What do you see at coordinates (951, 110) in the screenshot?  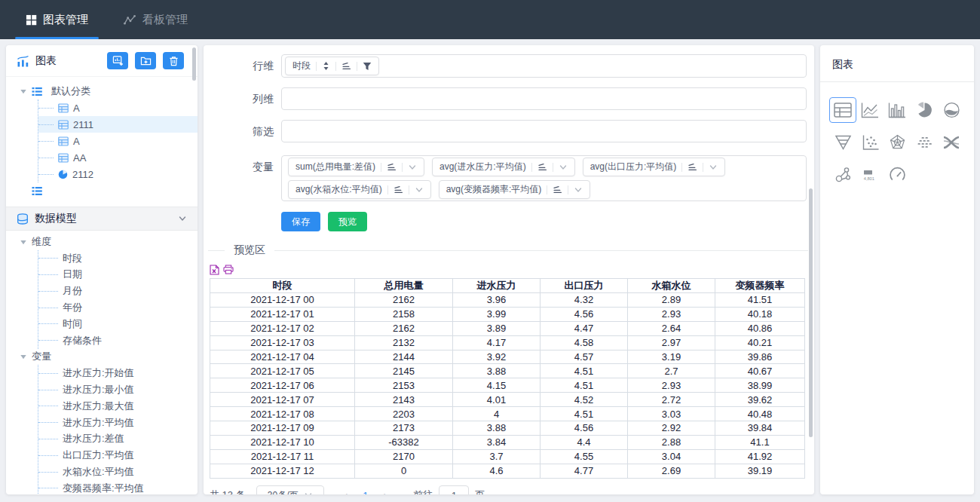 I see `liquid-chart-icon` at bounding box center [951, 110].